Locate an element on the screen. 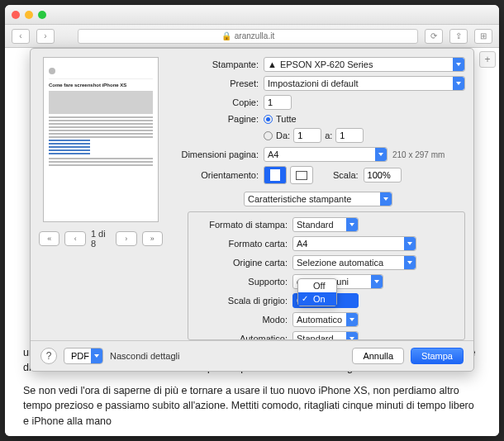 Image resolution: width=504 pixels, height=441 pixels. printer-select: ▲ EPSON XP-620 Series is located at coordinates (364, 64).